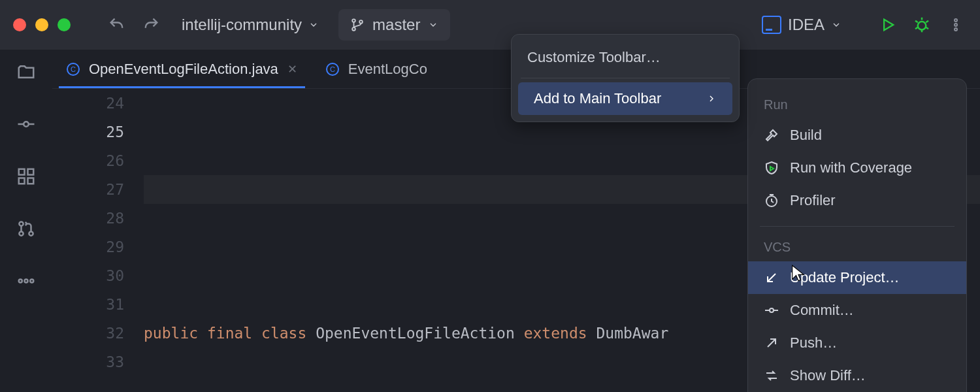  What do you see at coordinates (625, 78) in the screenshot?
I see `menu-separator` at bounding box center [625, 78].